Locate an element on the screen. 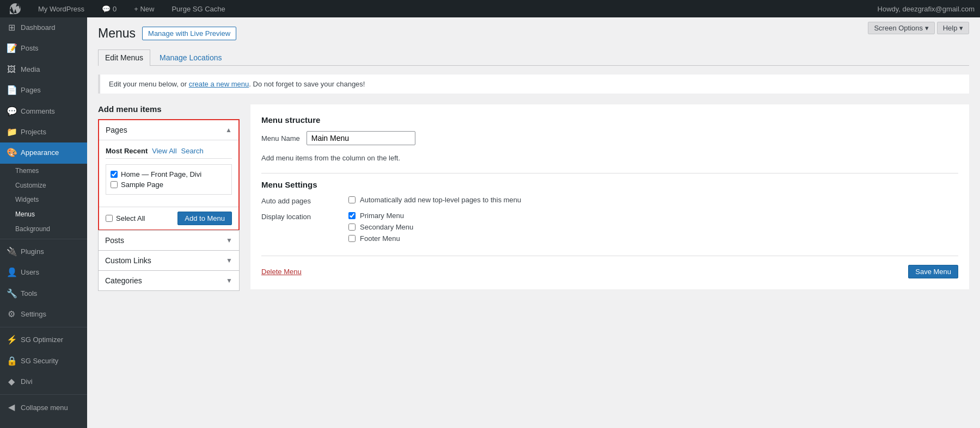 The width and height of the screenshot is (980, 428). adminbar-new: + New is located at coordinates (144, 9).